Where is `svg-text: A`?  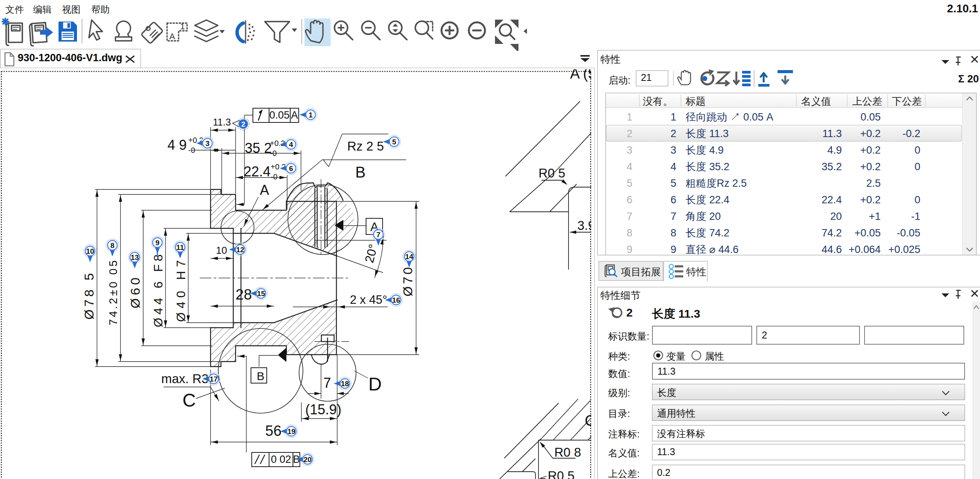
svg-text: A is located at coordinates (172, 36).